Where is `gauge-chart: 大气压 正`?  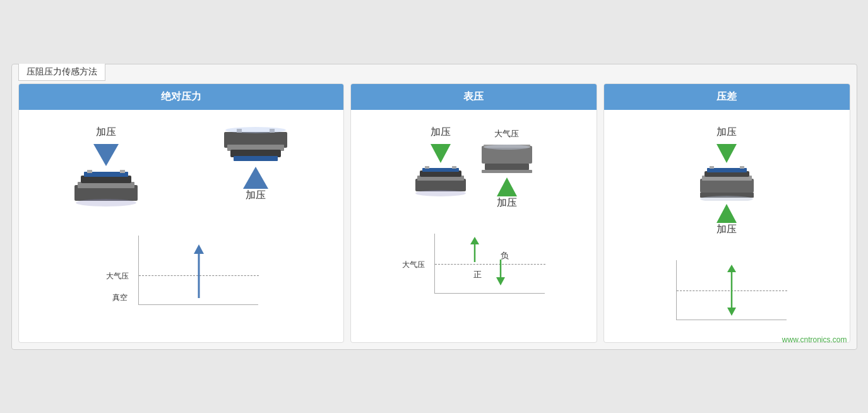
gauge-chart: 大气压 正 is located at coordinates (490, 264).